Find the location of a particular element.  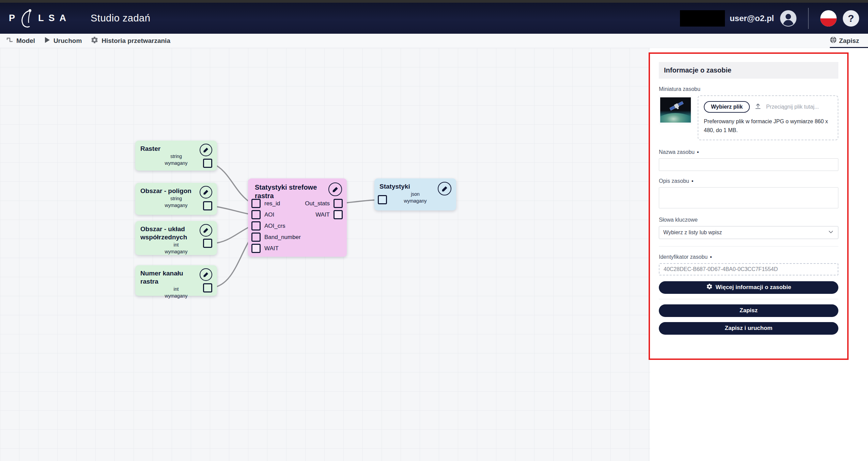

node-obszar-poligon: Obszar - poligon string wymagany is located at coordinates (176, 199).